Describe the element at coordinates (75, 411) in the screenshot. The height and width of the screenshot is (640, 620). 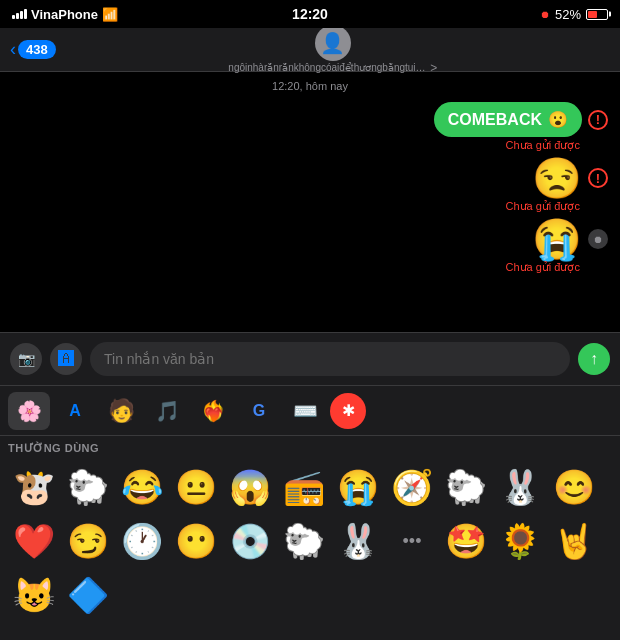
I see `emoji-tool-appstore: A` at that location.